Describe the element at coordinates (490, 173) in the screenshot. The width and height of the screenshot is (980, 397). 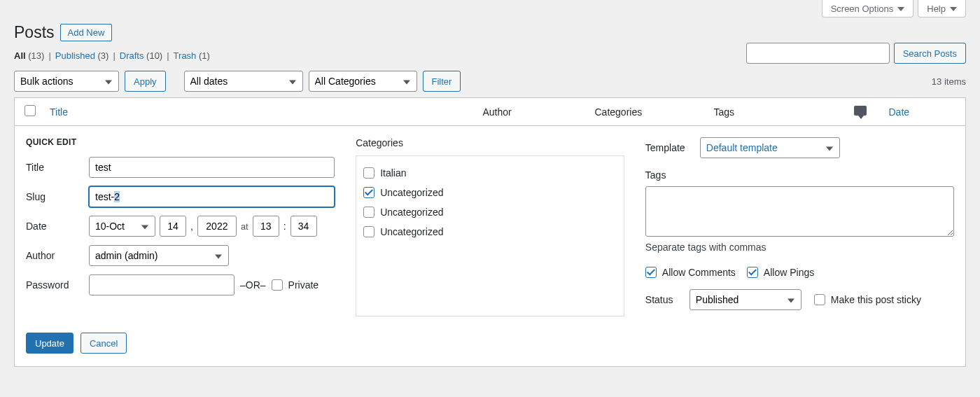
I see `category-item: Italian` at that location.